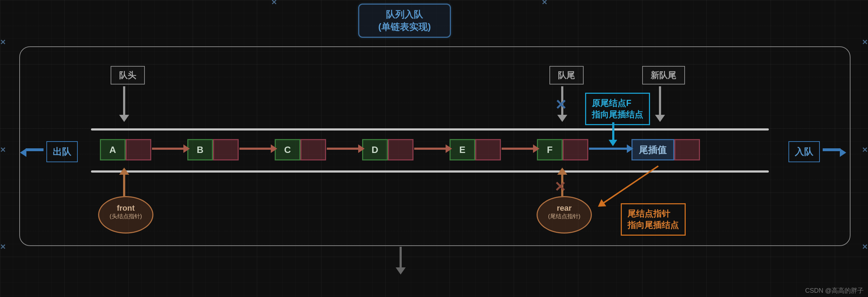 Image resolution: width=868 pixels, height=297 pixels. I want to click on new-tail-label: 新队尾, so click(664, 75).